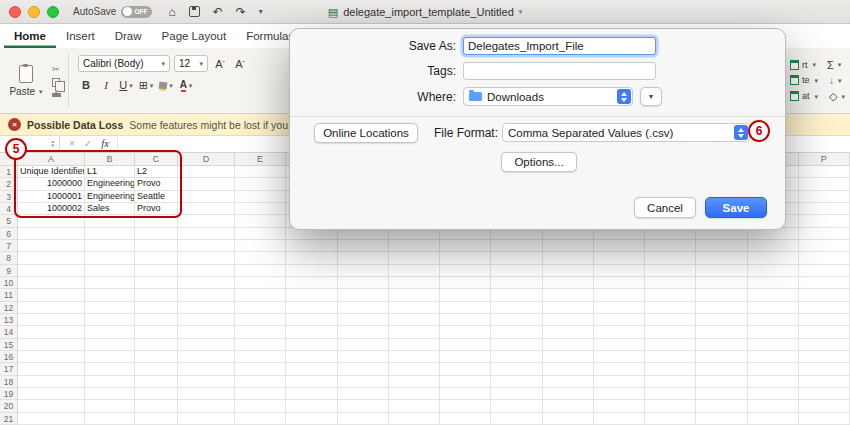 The width and height of the screenshot is (850, 425). Describe the element at coordinates (568, 295) in the screenshot. I see `cell-K11` at that location.